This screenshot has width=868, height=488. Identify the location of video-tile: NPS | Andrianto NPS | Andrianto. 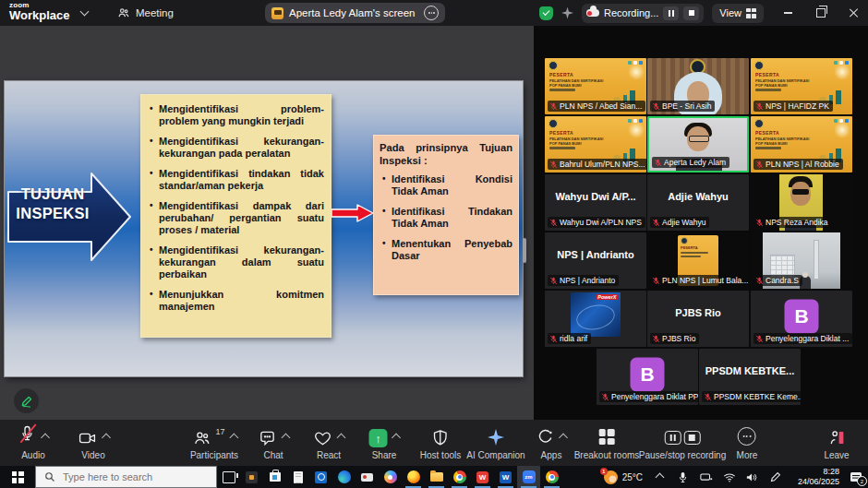
(596, 260).